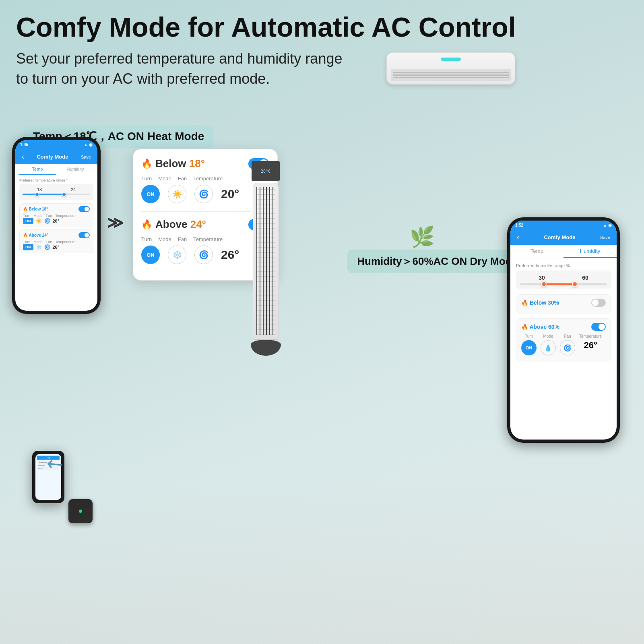 The height and width of the screenshot is (644, 644). I want to click on fan-icon-right: 🌀, so click(568, 348).